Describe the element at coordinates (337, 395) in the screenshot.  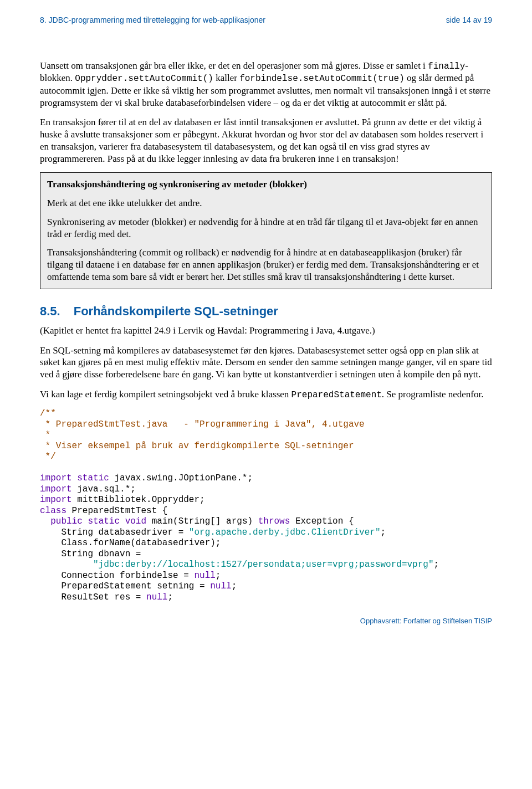
I see `inline-code: PreparedStatement` at that location.